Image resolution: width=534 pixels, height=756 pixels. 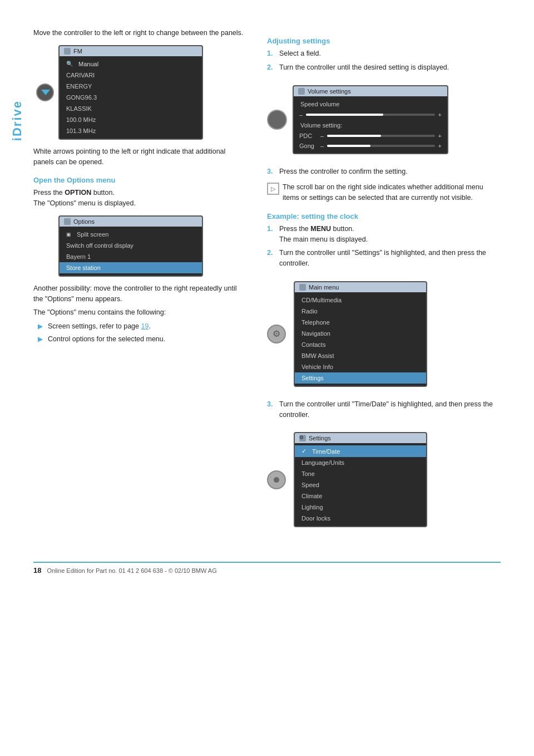 What do you see at coordinates (141, 326) in the screenshot?
I see `bullet-item-1: ▶ Screen settings, refer to page 19.` at bounding box center [141, 326].